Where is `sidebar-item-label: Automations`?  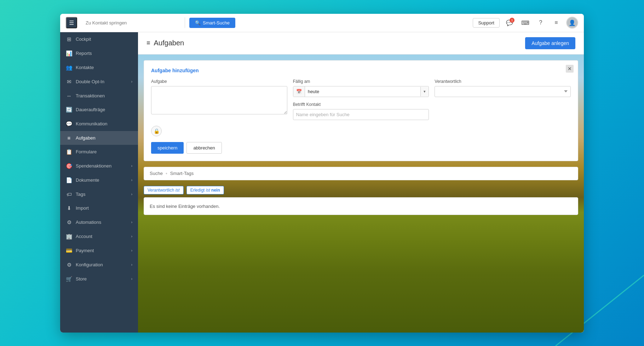 sidebar-item-label: Automations is located at coordinates (88, 222).